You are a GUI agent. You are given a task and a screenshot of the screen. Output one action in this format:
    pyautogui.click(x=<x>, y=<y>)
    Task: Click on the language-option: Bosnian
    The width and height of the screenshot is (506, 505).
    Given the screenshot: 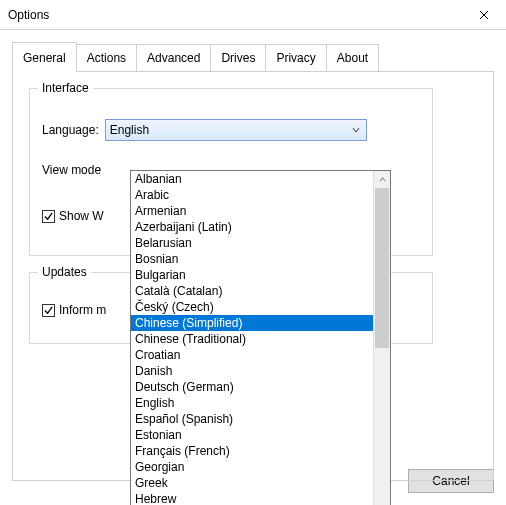 What is the action you would take?
    pyautogui.click(x=252, y=259)
    